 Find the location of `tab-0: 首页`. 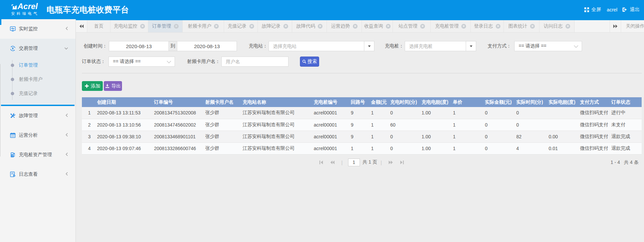

tab-0: 首页 is located at coordinates (99, 26).